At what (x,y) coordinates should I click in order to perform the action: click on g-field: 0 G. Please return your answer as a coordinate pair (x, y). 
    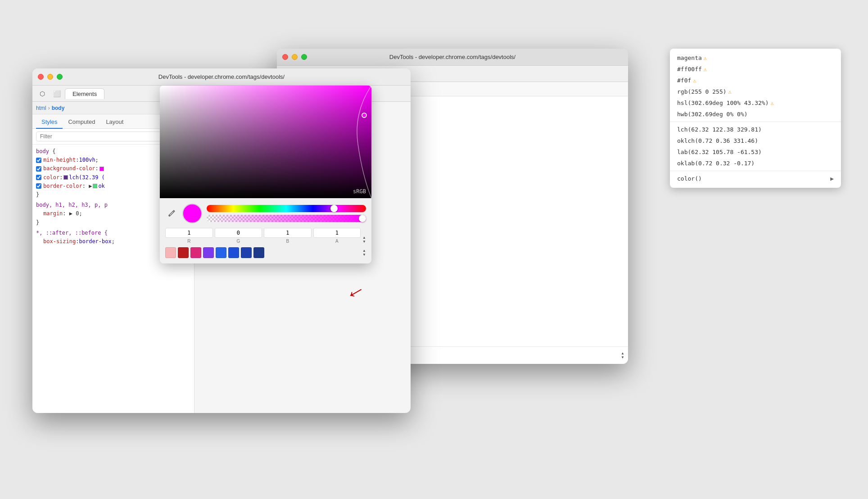
    Looking at the image, I should click on (239, 236).